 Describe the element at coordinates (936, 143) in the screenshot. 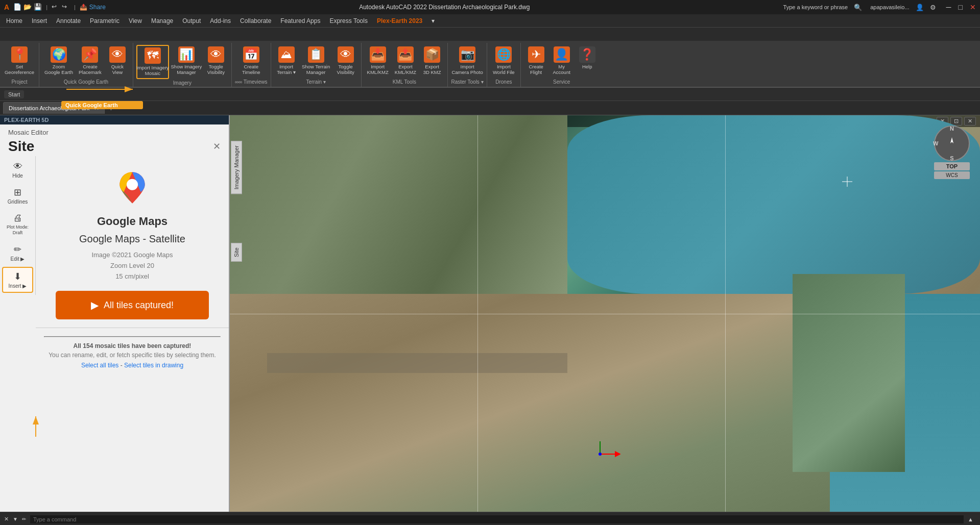

I see `compass-w-label: W` at that location.